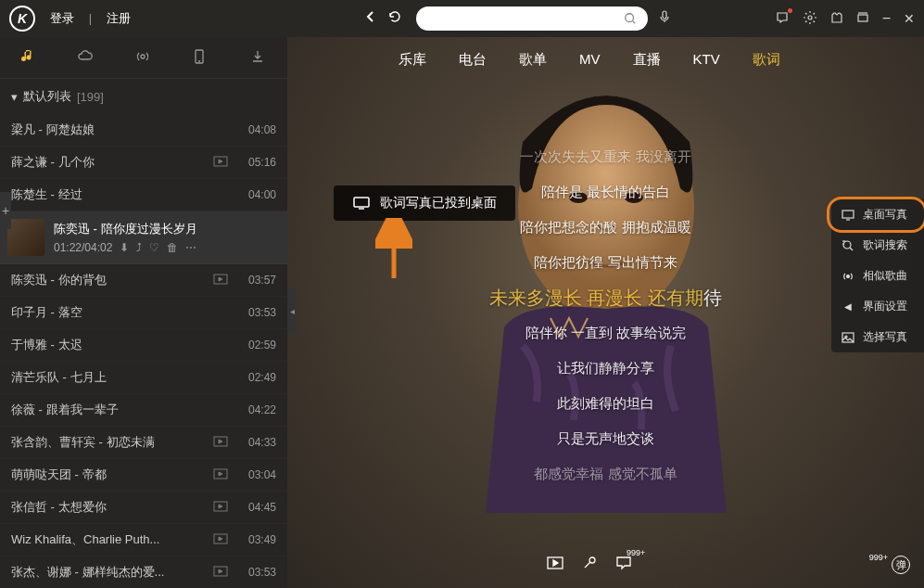  I want to click on song-duration: 02:59, so click(258, 345).